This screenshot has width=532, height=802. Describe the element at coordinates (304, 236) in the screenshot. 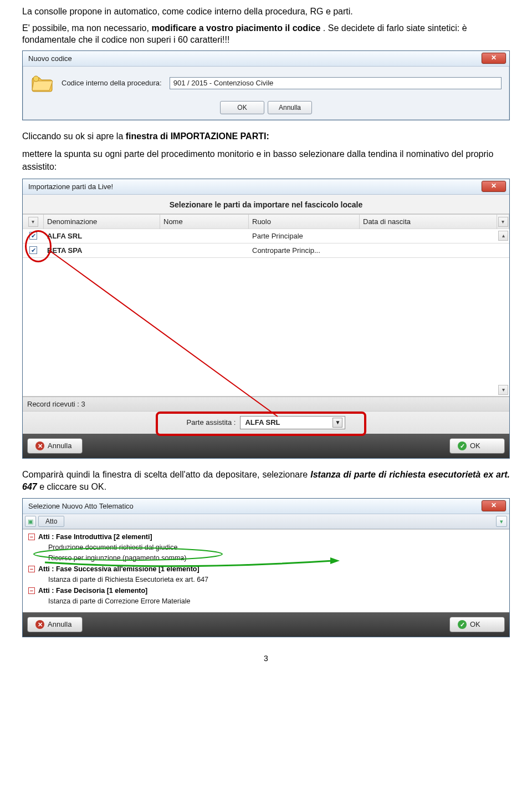

I see `cell-ruolo: Parte Principale` at that location.